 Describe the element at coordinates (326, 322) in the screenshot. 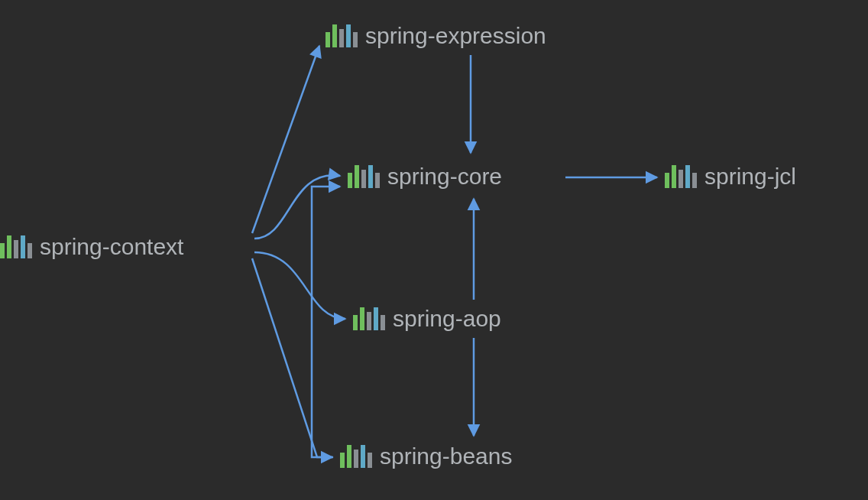

I see `edge-beans-core` at that location.